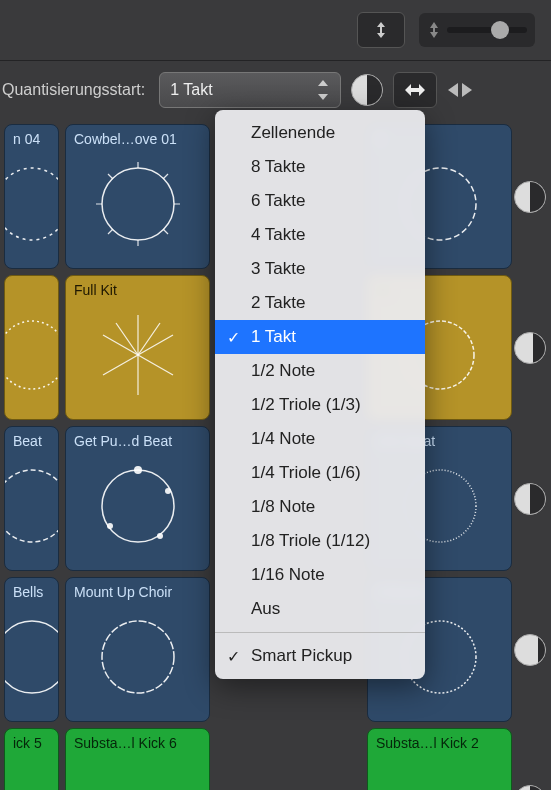 Image resolution: width=551 pixels, height=790 pixels. Describe the element at coordinates (320, 201) in the screenshot. I see `dropdown-item: 6 Takte` at that location.